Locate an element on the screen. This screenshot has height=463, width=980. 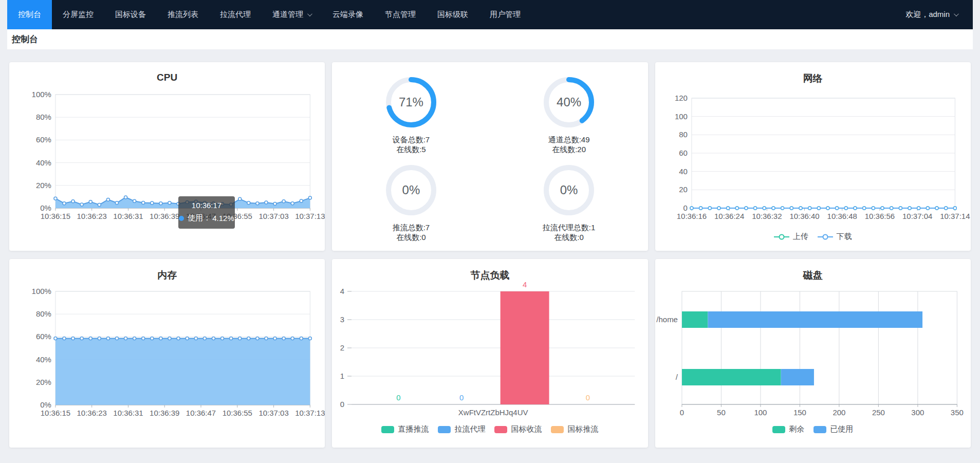
gauge-推流总数:7: 0%推流总数:7在线数:0 is located at coordinates (411, 202).